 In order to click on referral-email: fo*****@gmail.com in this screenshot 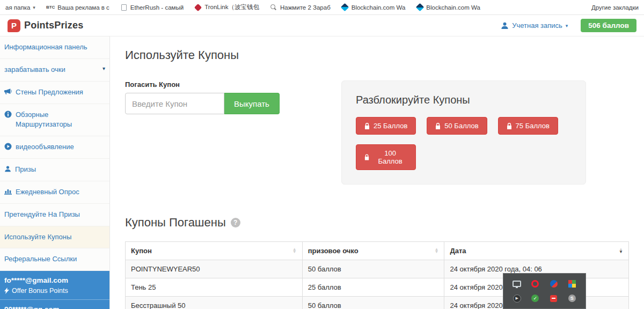, I will do `click(55, 280)`.